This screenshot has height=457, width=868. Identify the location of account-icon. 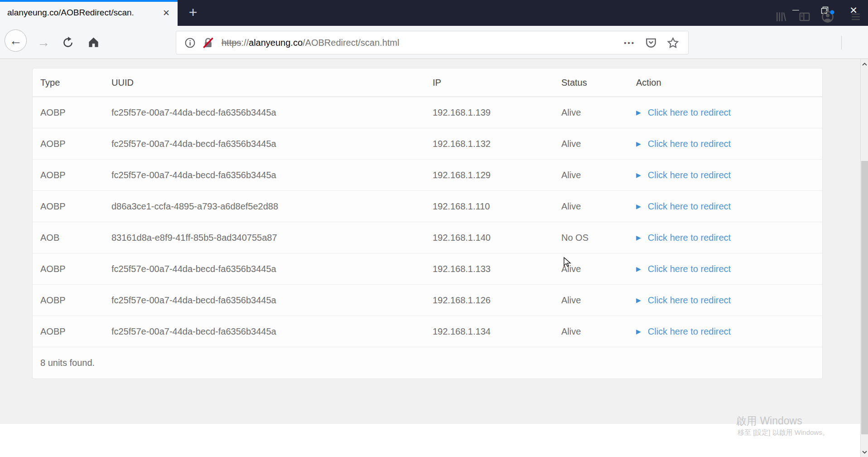
(828, 17).